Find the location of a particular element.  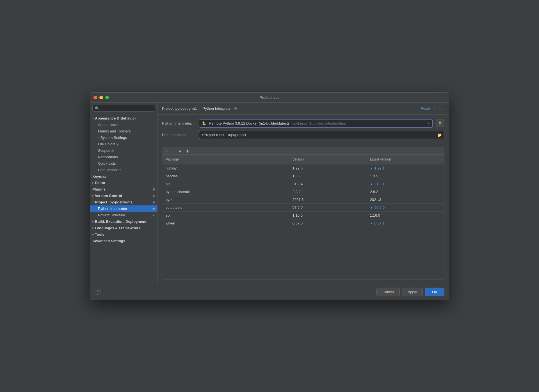

module-icon-vc: ▣ is located at coordinates (154, 196).